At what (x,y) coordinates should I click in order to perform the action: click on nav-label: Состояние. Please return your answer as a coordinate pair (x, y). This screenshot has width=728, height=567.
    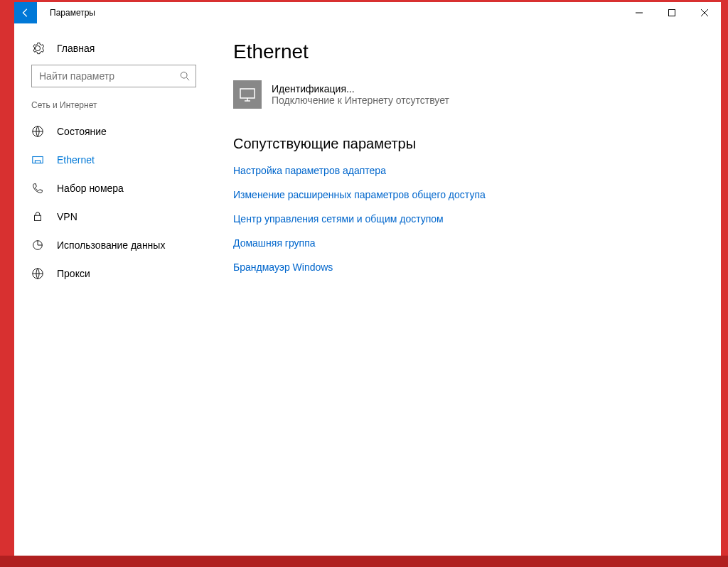
    Looking at the image, I should click on (82, 131).